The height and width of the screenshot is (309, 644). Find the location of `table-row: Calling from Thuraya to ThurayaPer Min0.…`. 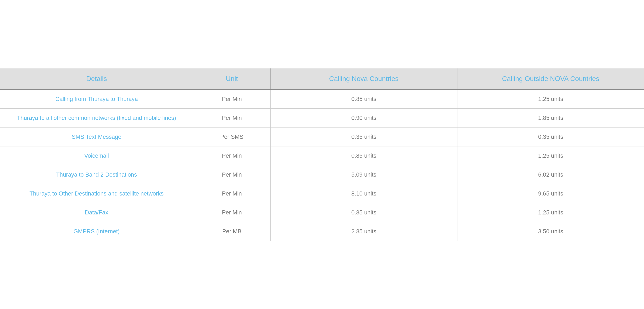

table-row: Calling from Thuraya to ThurayaPer Min0.… is located at coordinates (322, 99).